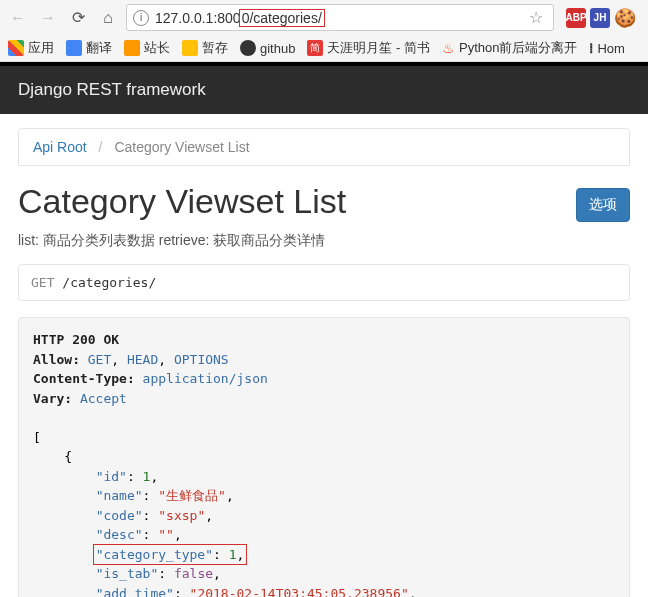 Image resolution: width=648 pixels, height=597 pixels. What do you see at coordinates (101, 147) in the screenshot?
I see `breadcrumb-sep: /` at bounding box center [101, 147].